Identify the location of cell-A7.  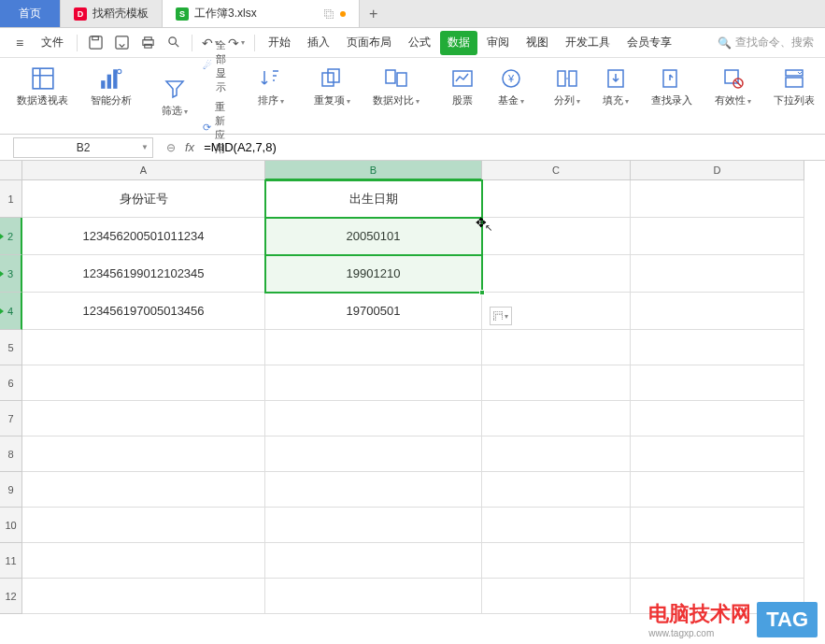
(144, 419).